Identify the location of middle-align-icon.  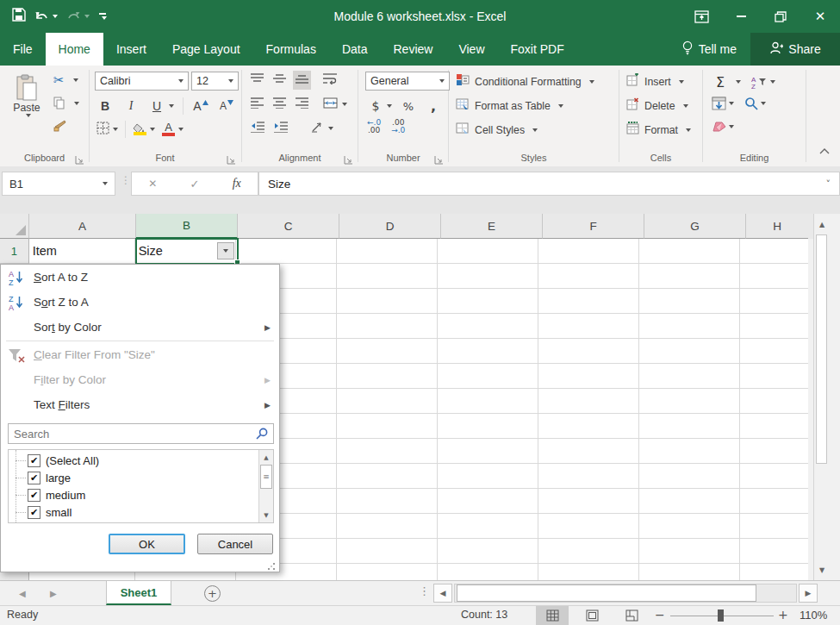
(279, 80).